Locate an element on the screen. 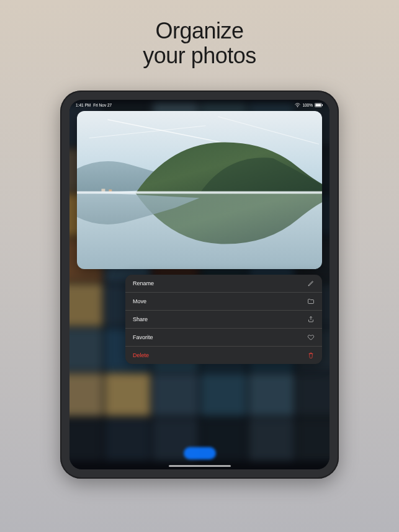 Image resolution: width=399 pixels, height=532 pixels. status-date: Fri Nov 27 is located at coordinates (102, 105).